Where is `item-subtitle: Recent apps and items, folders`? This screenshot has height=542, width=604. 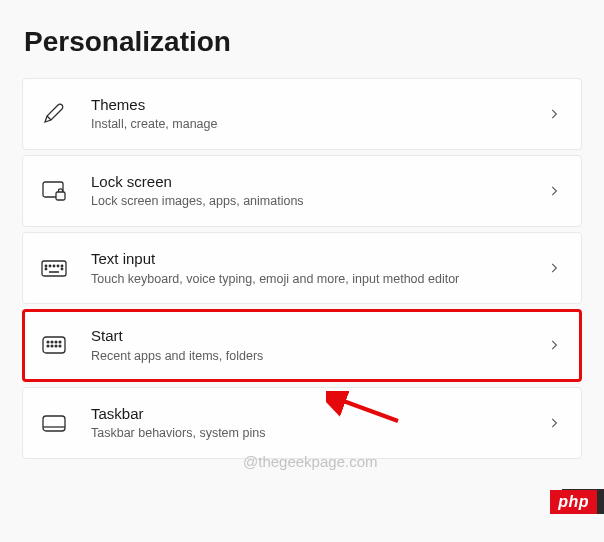
item-subtitle: Recent apps and items, folders is located at coordinates (314, 356).